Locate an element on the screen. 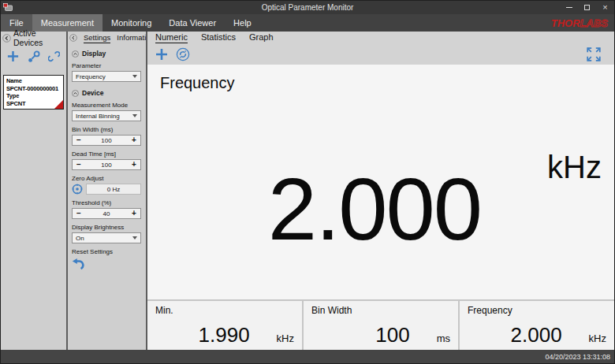  display-brightness-value: On is located at coordinates (80, 238).